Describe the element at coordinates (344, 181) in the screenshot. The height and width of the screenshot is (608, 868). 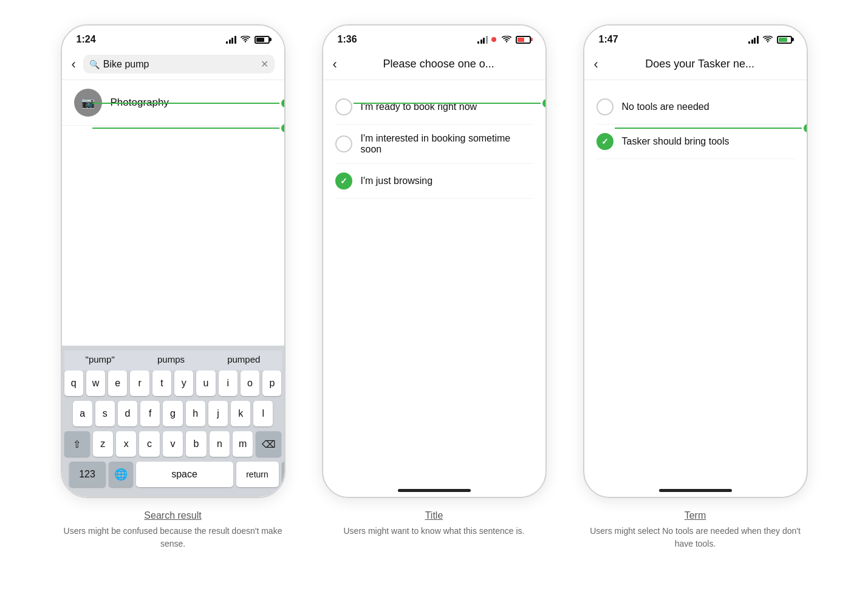
I see `check-icon-2-2: ✓` at that location.